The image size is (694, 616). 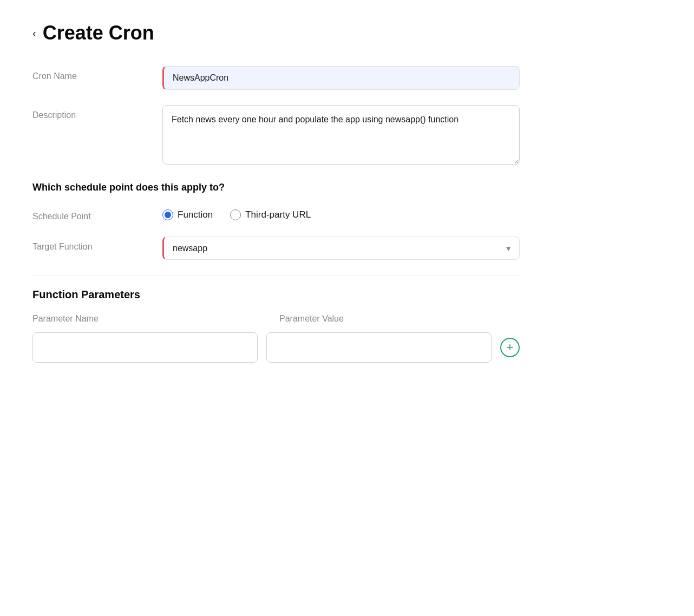 I want to click on add-param-button: +, so click(x=510, y=348).